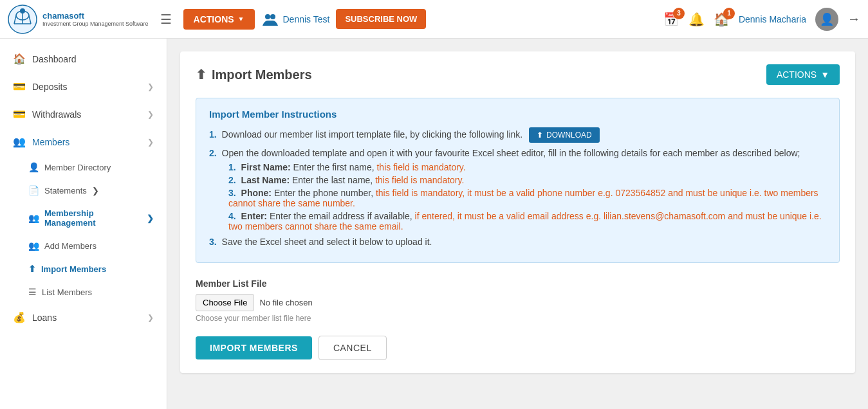 The image size is (868, 409). What do you see at coordinates (19, 59) in the screenshot?
I see `dashboard-icon: 🏠` at bounding box center [19, 59].